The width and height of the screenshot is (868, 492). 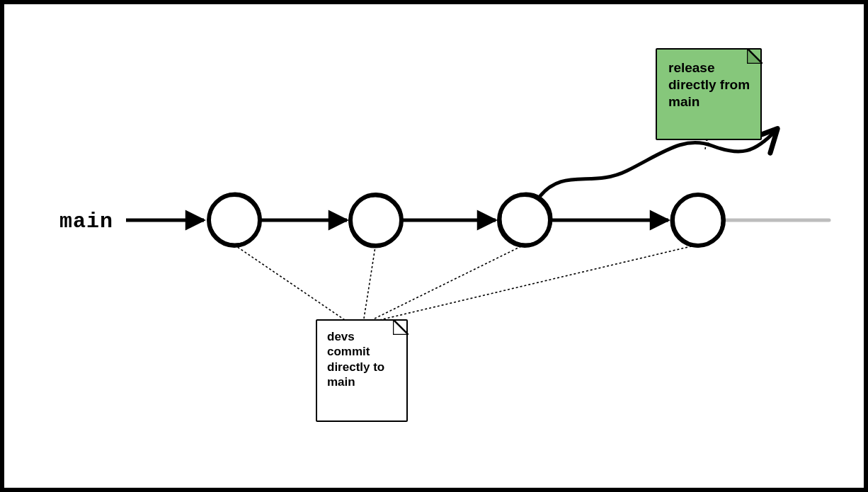 What do you see at coordinates (709, 85) in the screenshot?
I see `note-release-text: release directly from main` at bounding box center [709, 85].